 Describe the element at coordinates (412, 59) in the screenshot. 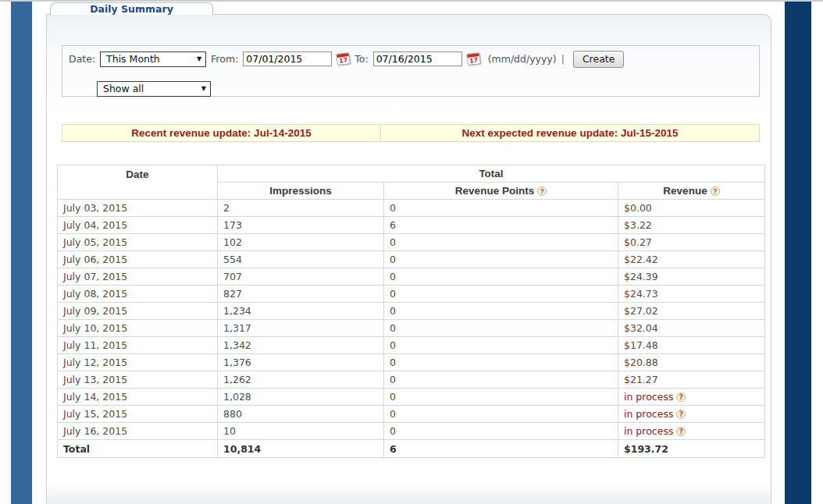

I see `filter-row-dates: Date: This Month ▼ From: 17 To: 17 (mm/d…` at that location.